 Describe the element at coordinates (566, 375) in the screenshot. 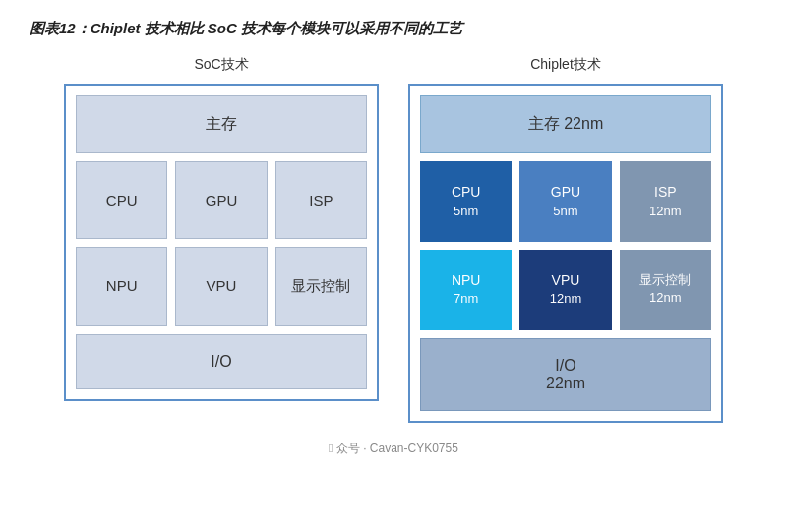

I see `chiplet-io: I/O 22nm` at that location.